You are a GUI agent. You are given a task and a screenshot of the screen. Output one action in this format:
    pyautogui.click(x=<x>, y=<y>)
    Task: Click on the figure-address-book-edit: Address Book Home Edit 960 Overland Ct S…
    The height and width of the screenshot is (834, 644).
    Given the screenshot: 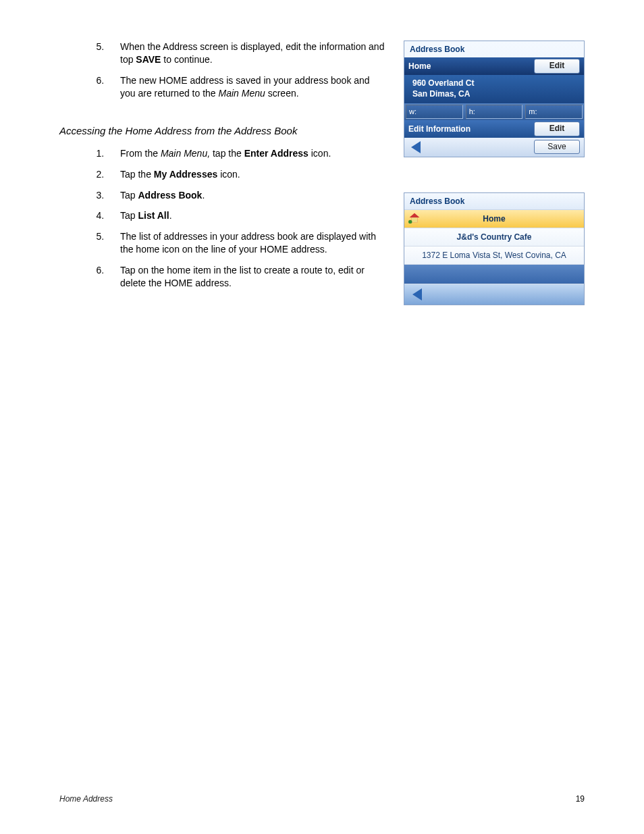 What is the action you would take?
    pyautogui.click(x=494, y=99)
    